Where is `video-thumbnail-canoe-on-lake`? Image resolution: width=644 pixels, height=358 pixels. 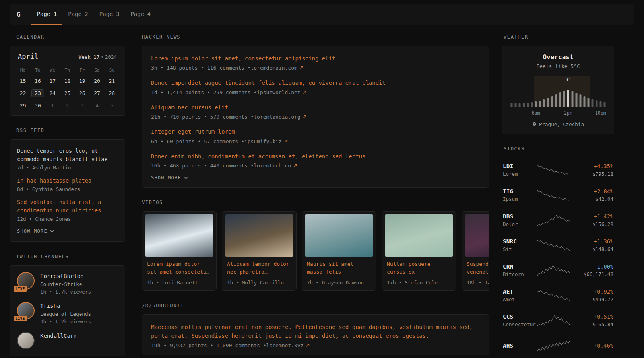
video-thumbnail-canoe-on-lake is located at coordinates (419, 235).